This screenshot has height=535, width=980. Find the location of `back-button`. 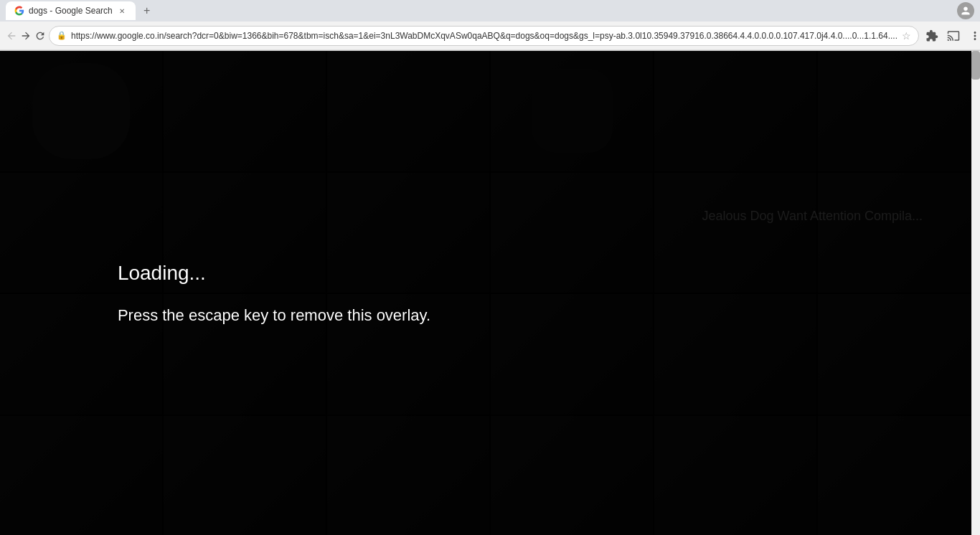

back-button is located at coordinates (11, 36).